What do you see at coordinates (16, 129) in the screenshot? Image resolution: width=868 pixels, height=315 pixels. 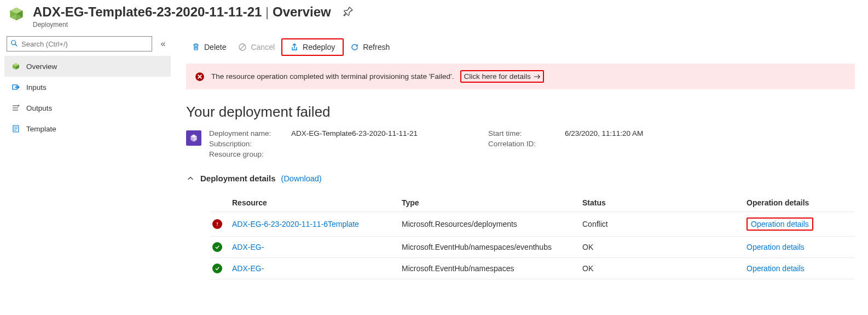 I see `template-icon` at bounding box center [16, 129].